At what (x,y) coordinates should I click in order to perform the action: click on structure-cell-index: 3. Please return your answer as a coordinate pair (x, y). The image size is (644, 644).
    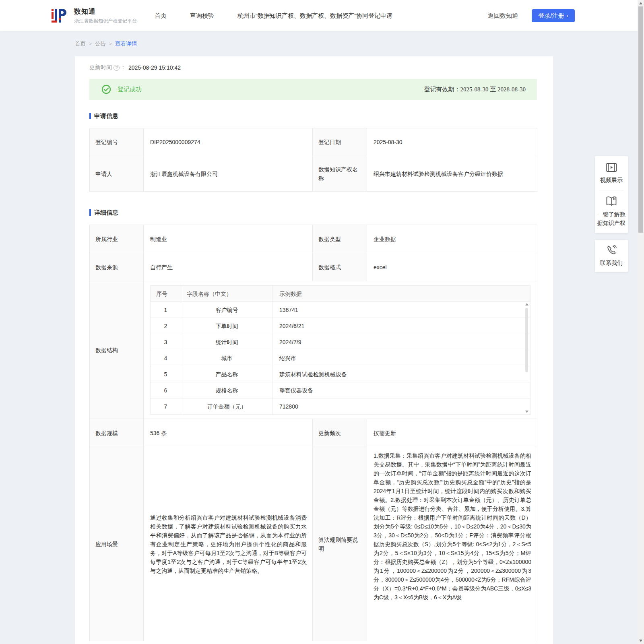
    Looking at the image, I should click on (166, 342).